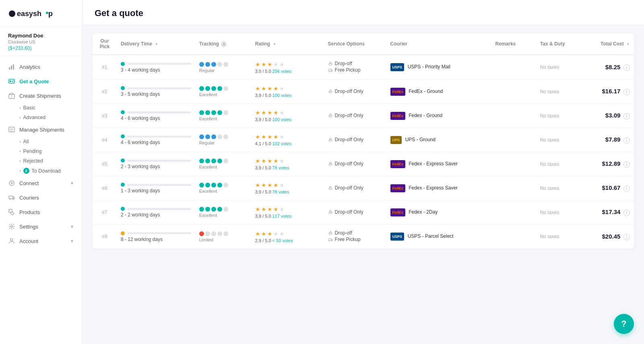 The height and width of the screenshot is (344, 644). I want to click on col-service-options: Service Options, so click(355, 44).